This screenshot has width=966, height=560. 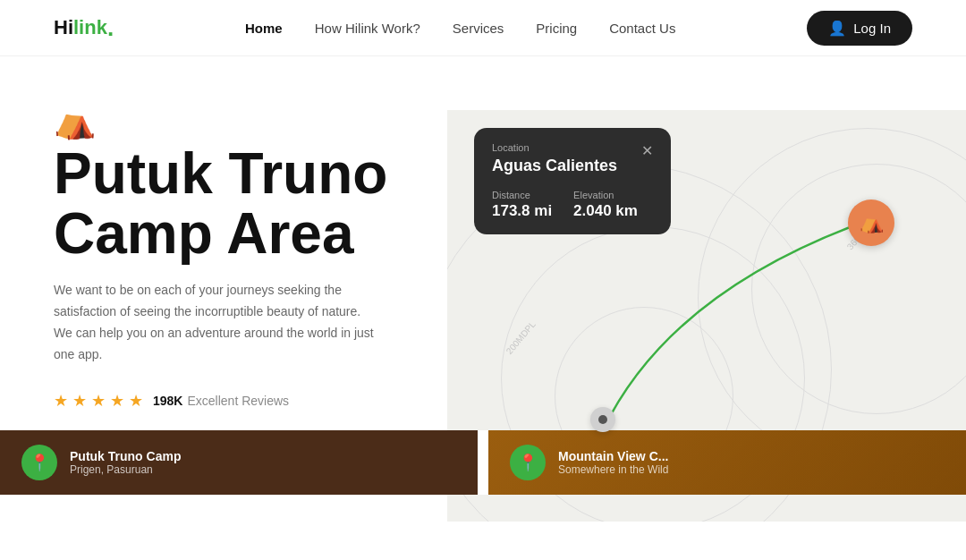 I want to click on star-4: ★, so click(x=117, y=401).